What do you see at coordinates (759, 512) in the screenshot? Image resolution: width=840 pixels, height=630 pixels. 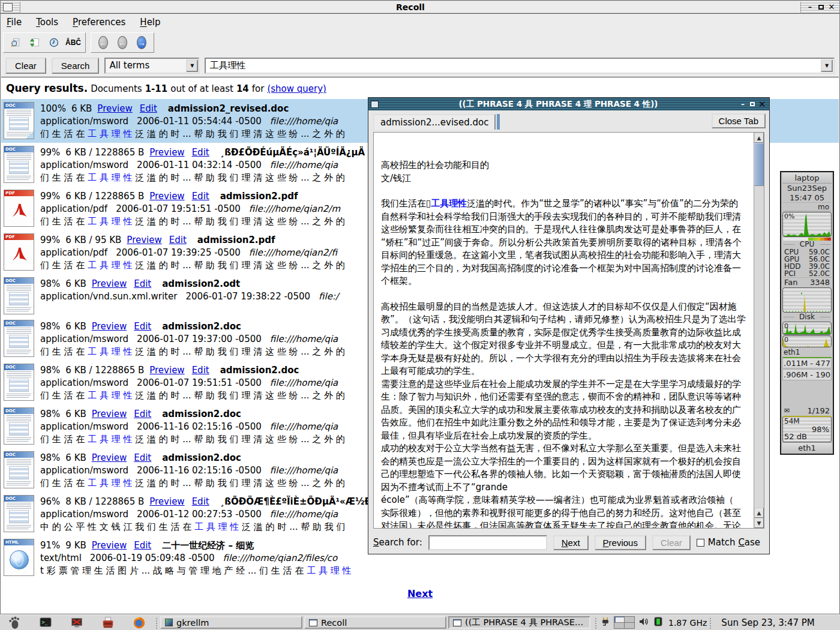 I see `scroll-up2-icon: ▲` at bounding box center [759, 512].